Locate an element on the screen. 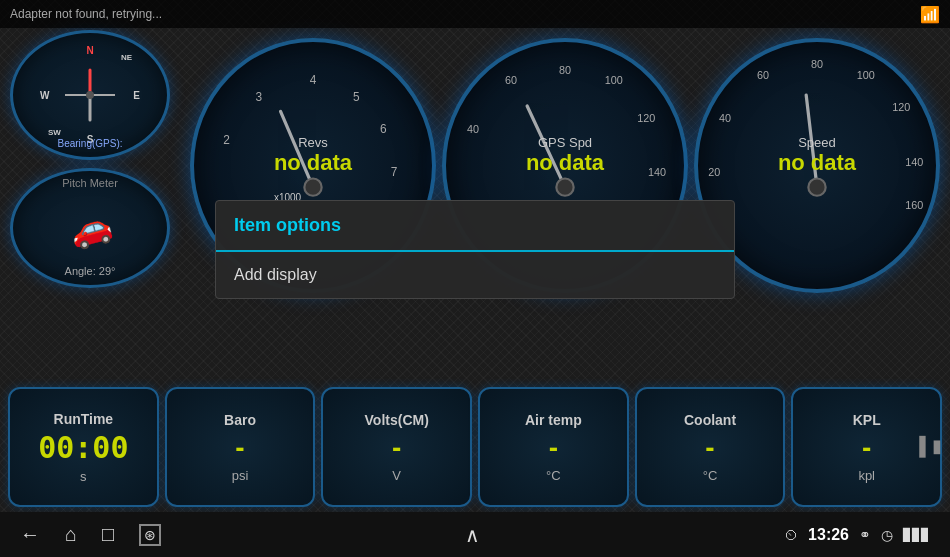 This screenshot has width=950, height=557. compass-gauge: N NE E S SW W Bearing(GPS): is located at coordinates (90, 95).